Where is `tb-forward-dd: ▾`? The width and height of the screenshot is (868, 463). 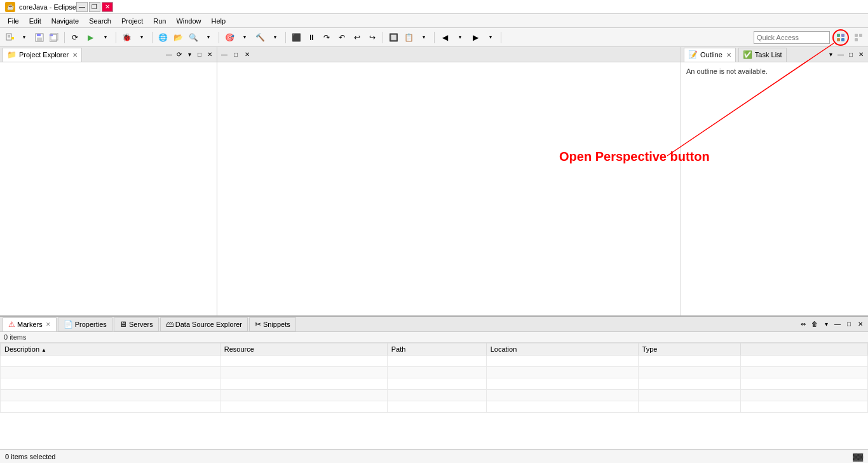
tb-forward-dd: ▾ is located at coordinates (491, 38).